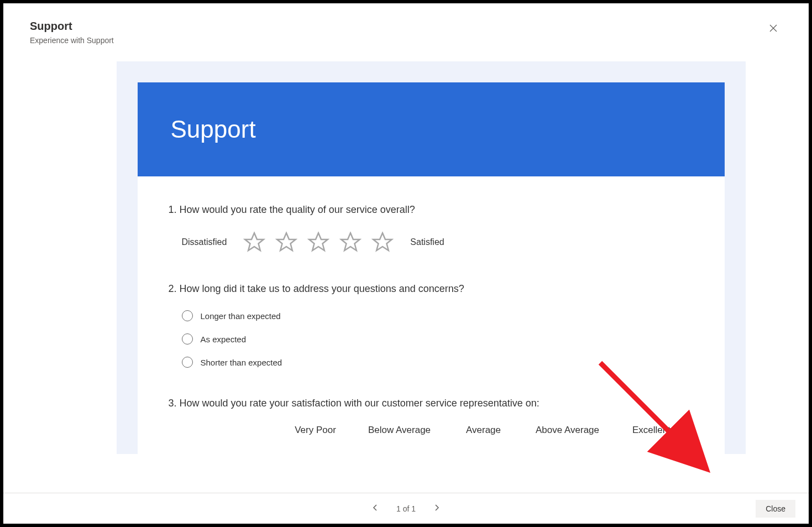 Image resolution: width=812 pixels, height=527 pixels. Describe the element at coordinates (316, 430) in the screenshot. I see `likert-col-very-poor: Very Poor` at that location.